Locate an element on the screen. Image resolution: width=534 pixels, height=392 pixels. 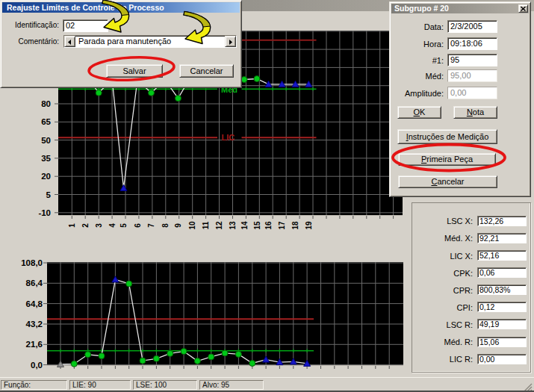
svg-text: 13 is located at coordinates (233, 225).